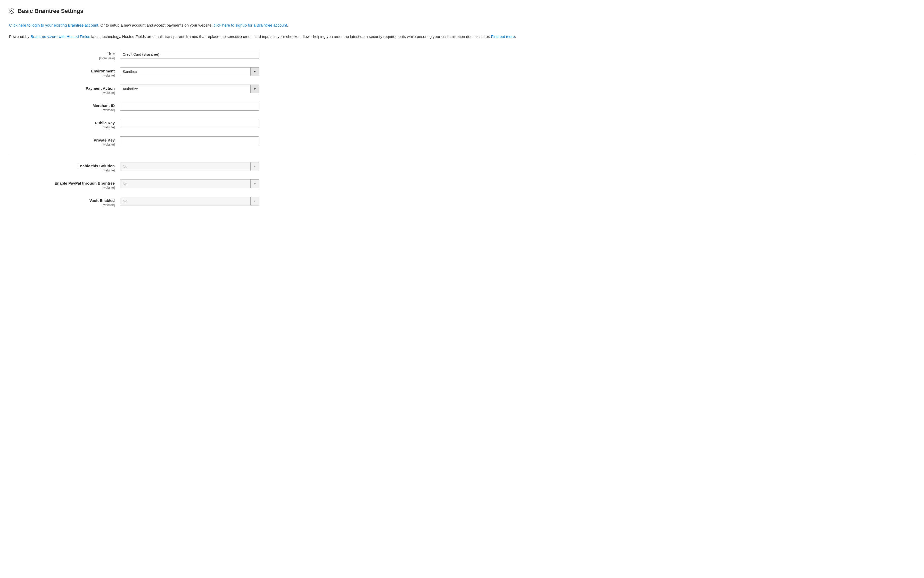  Describe the element at coordinates (462, 202) in the screenshot. I see `field-row-vault-enabled: Vault Enabled [website] No` at that location.